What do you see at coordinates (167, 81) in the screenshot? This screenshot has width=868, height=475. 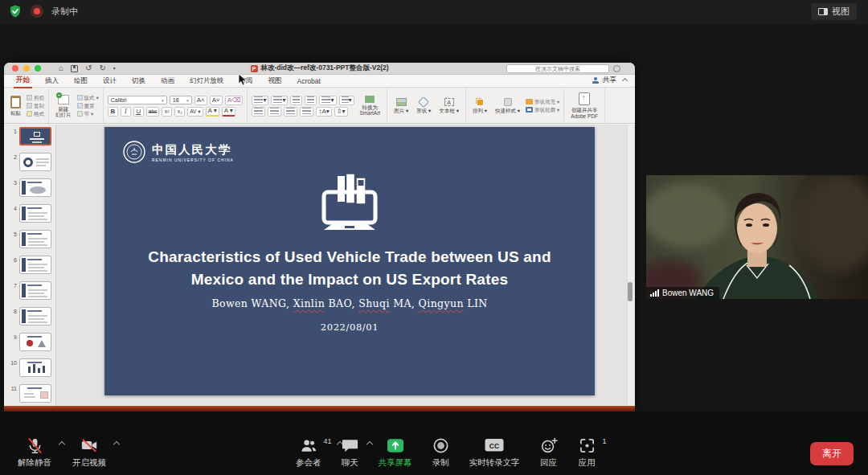 I see `ribbon-tab-动画: 动画` at bounding box center [167, 81].